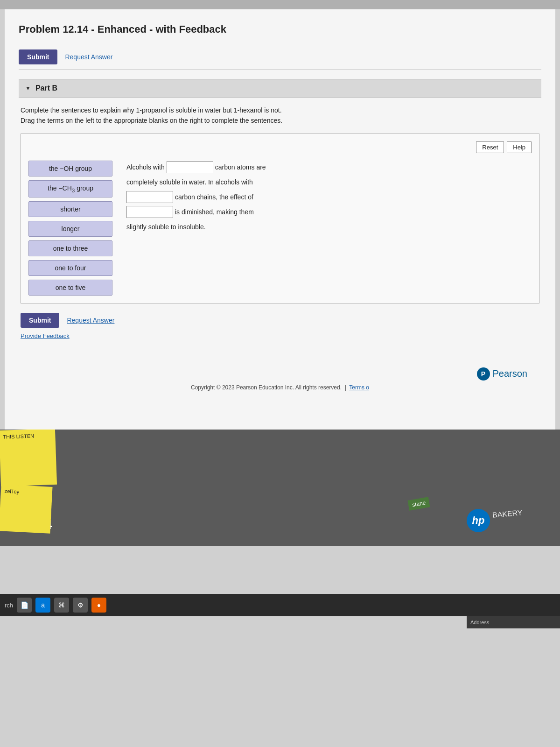 Image resolution: width=560 pixels, height=747 pixels. Describe the element at coordinates (146, 167) in the screenshot. I see `sentence1-pre: Alcohols with` at that location.